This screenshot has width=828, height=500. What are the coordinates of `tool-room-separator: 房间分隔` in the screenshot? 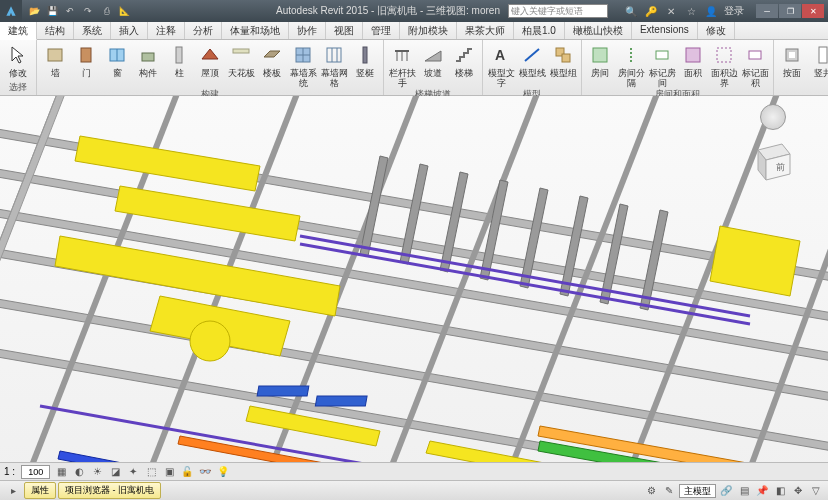 It's located at (631, 64).